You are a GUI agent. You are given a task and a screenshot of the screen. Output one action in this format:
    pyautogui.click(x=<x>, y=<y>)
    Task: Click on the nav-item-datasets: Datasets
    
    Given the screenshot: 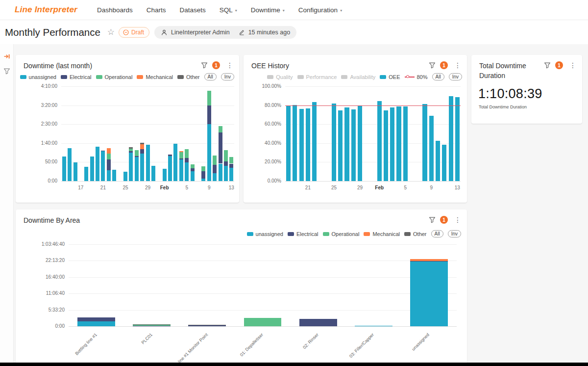 What is the action you would take?
    pyautogui.click(x=192, y=10)
    